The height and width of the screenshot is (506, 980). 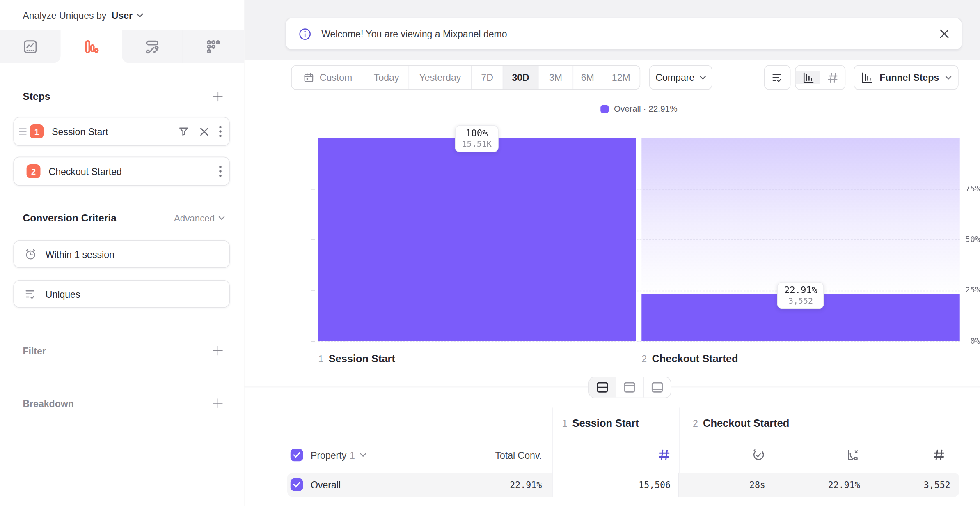 What do you see at coordinates (326, 485) in the screenshot?
I see `row-name: Overall` at bounding box center [326, 485].